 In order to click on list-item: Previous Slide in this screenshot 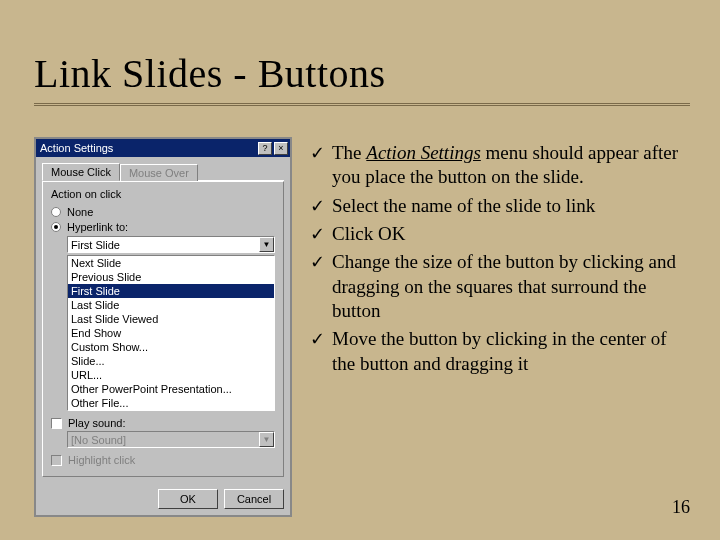, I will do `click(171, 277)`.